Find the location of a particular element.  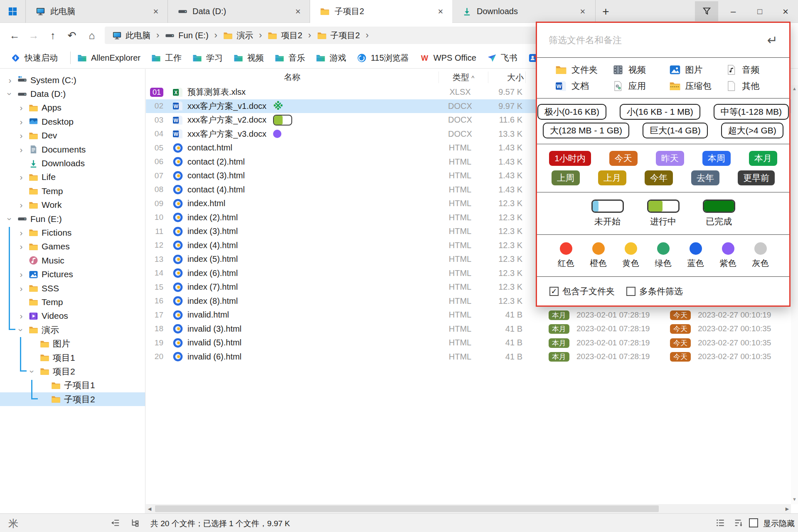

time-filter-this-month: 本月 is located at coordinates (763, 158).